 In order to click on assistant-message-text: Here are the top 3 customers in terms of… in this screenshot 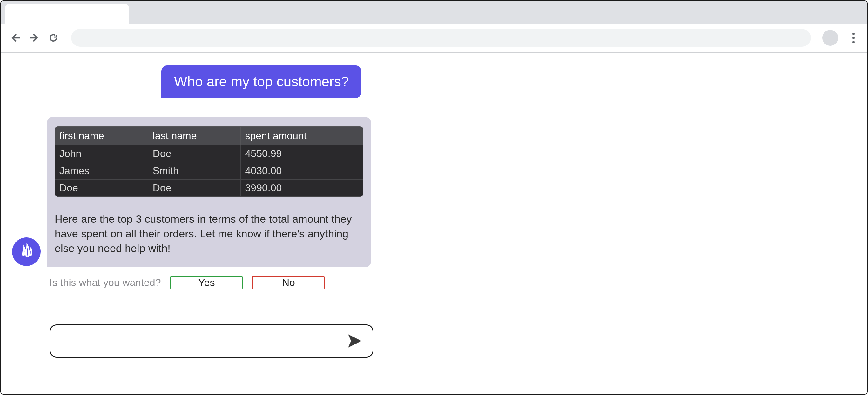, I will do `click(209, 234)`.